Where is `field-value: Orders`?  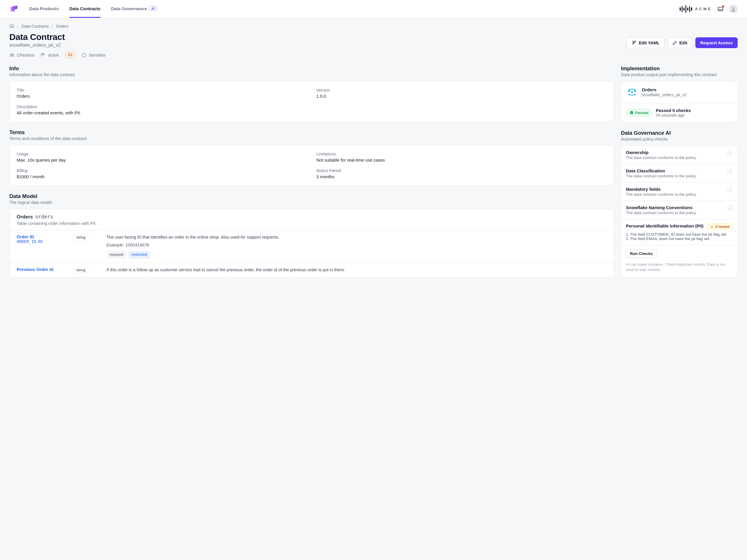
field-value: Orders is located at coordinates (162, 96).